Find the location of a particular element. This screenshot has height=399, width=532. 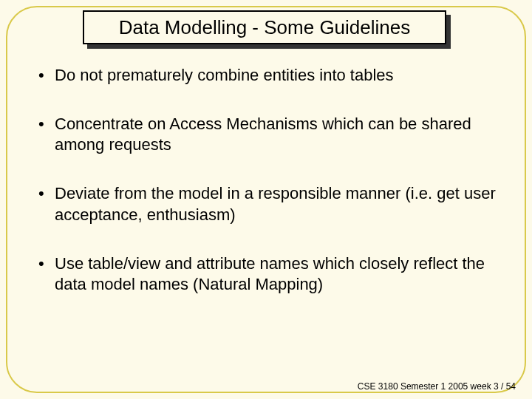

list-item: Concentrate on Access Mechanisms which c… is located at coordinates (266, 134).